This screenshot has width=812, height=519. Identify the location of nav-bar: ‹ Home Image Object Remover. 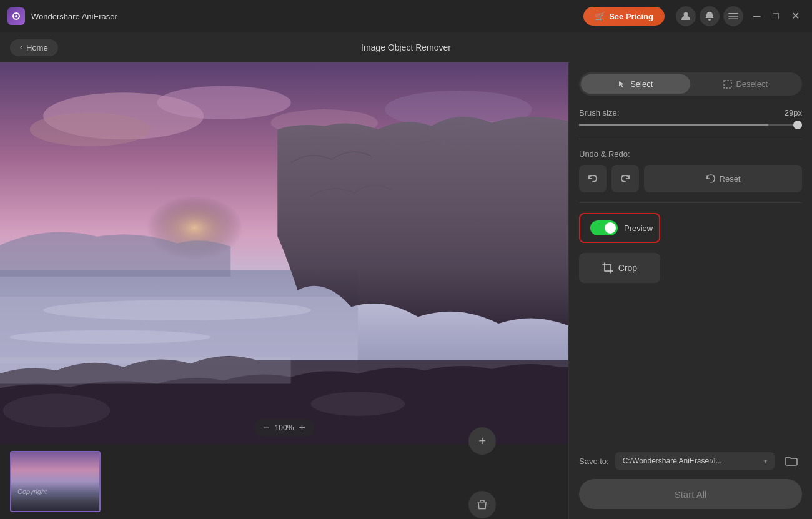
(406, 47).